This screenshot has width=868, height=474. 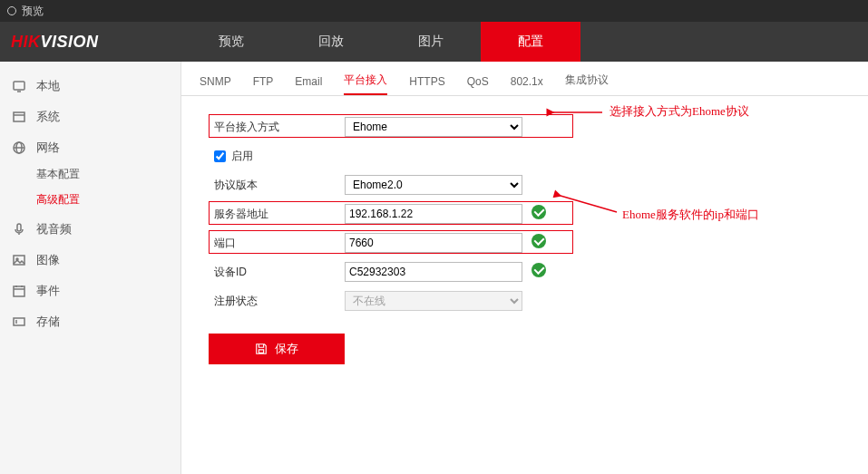 I want to click on window-title: 预览, so click(x=33, y=11).